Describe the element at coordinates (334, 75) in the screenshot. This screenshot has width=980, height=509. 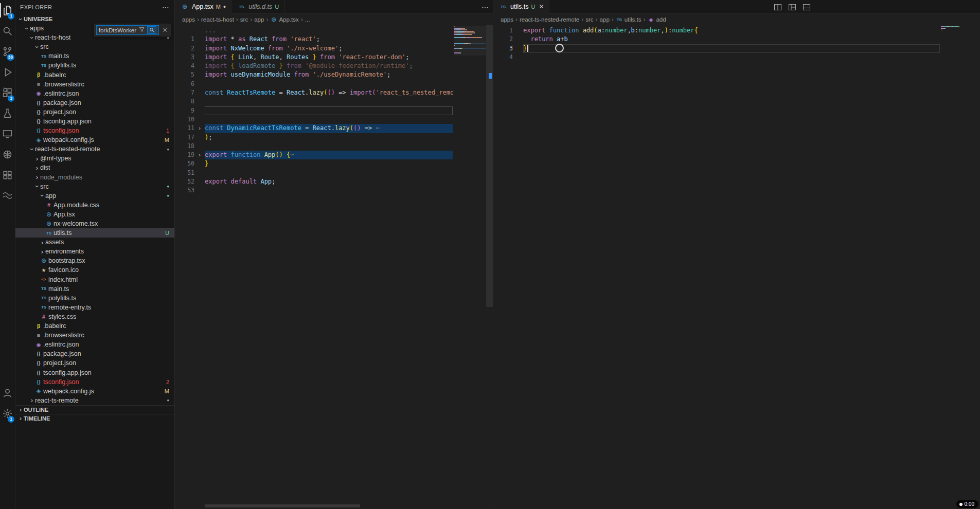
I see `code-line-5: 5import useDynamicModule from './useDyna…` at that location.